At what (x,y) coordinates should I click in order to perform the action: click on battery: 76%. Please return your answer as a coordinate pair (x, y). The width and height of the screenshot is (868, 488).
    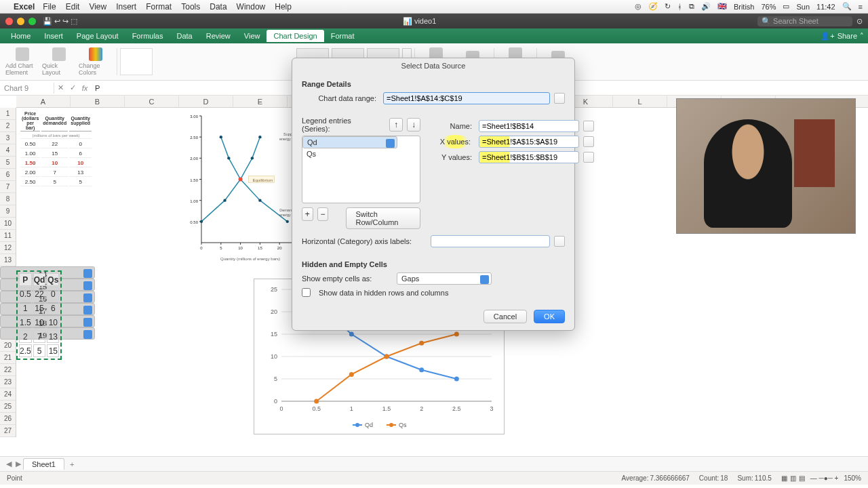
    Looking at the image, I should click on (768, 7).